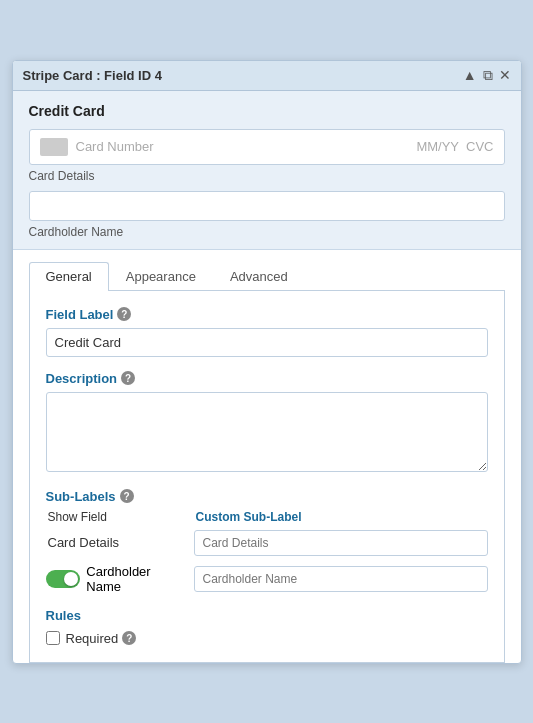 This screenshot has width=533, height=723. What do you see at coordinates (267, 517) in the screenshot?
I see `sublabels-header: Show Field Custom Sub-Label` at bounding box center [267, 517].